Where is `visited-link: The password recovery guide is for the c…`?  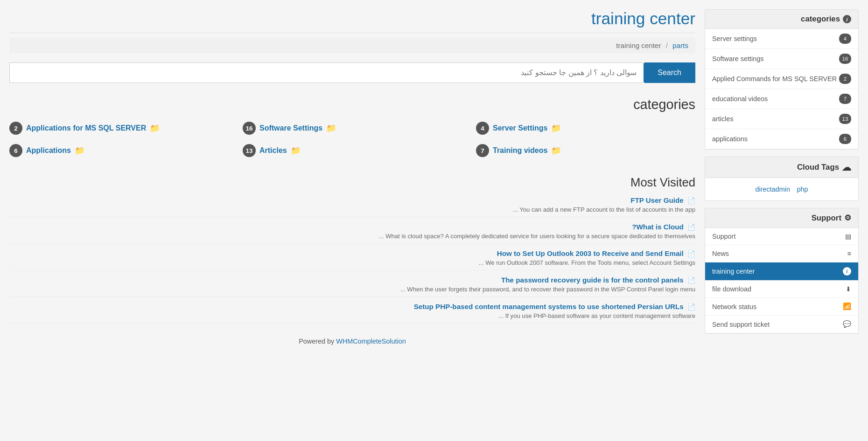
visited-link: The password recovery guide is for the c… is located at coordinates (598, 280).